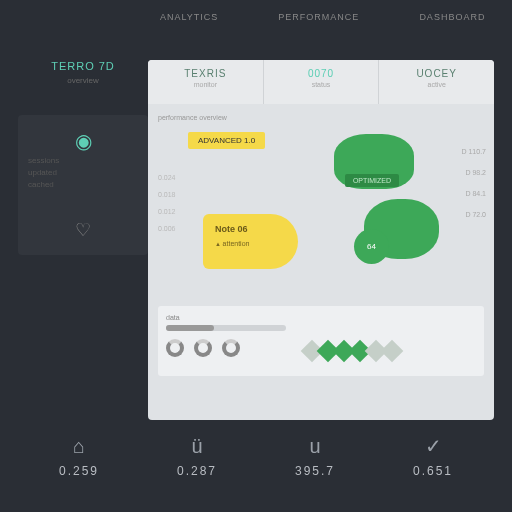 The height and width of the screenshot is (512, 512). Describe the element at coordinates (250, 229) in the screenshot. I see `popup-title: Note 06` at that location.